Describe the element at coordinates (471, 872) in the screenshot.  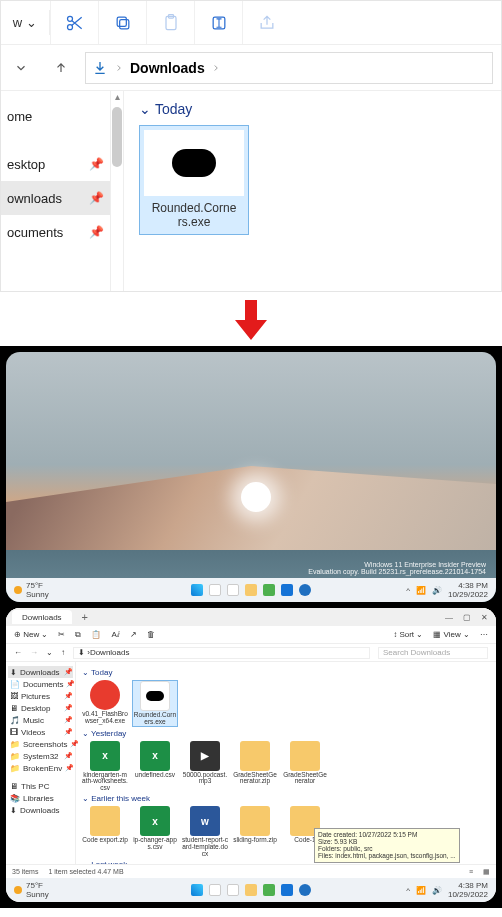
I see `view-details-button: ≡` at that location.